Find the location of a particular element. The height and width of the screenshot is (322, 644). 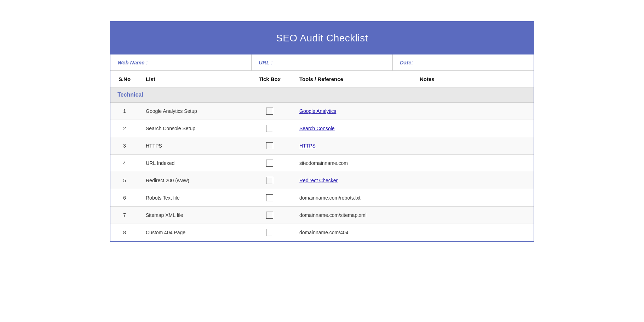

row-list: Redirect 200 (www) is located at coordinates (192, 180).